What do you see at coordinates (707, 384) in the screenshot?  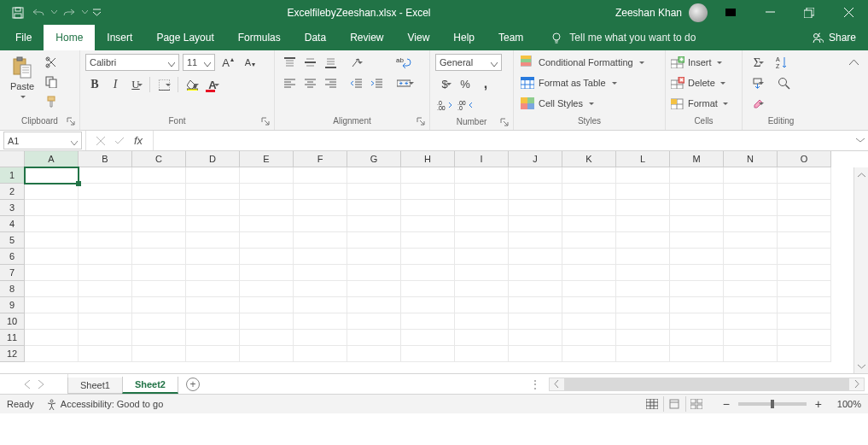 I see `scroll-thumb` at bounding box center [707, 384].